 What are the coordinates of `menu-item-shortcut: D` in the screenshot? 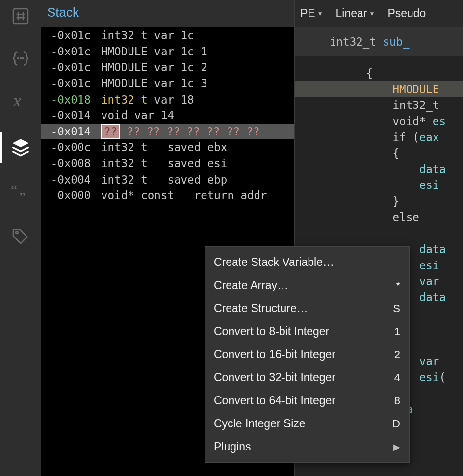 It's located at (396, 424).